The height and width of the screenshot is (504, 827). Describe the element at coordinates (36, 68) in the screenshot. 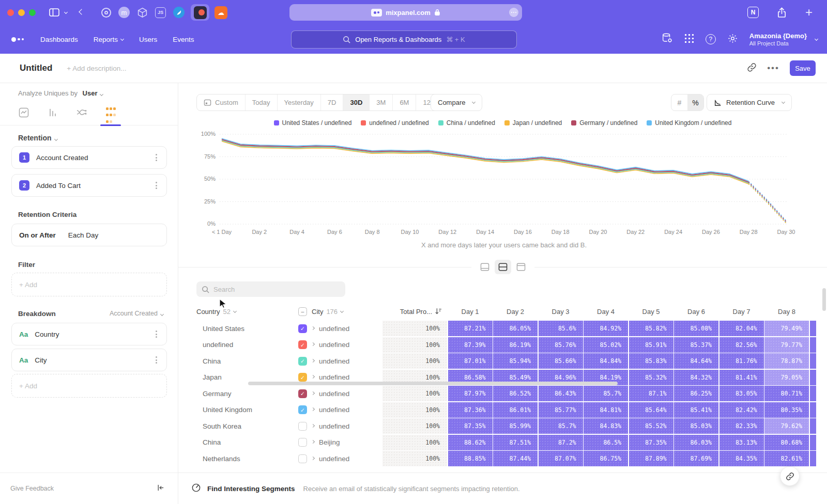

I see `page-title: Untitled` at that location.